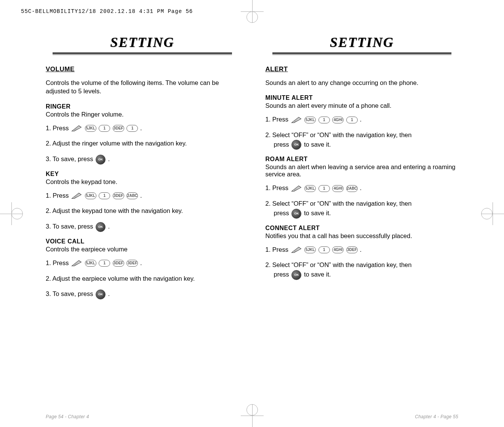 Image resolution: width=504 pixels, height=427 pixels. I want to click on ringer-desc: Controls the Ringer volume., so click(142, 114).